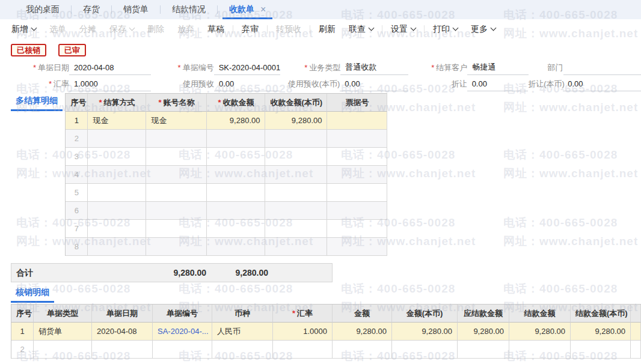 This screenshot has height=364, width=641. Describe the element at coordinates (110, 85) in the screenshot. I see `exchange-rate-field-value: 1.0000` at that location.